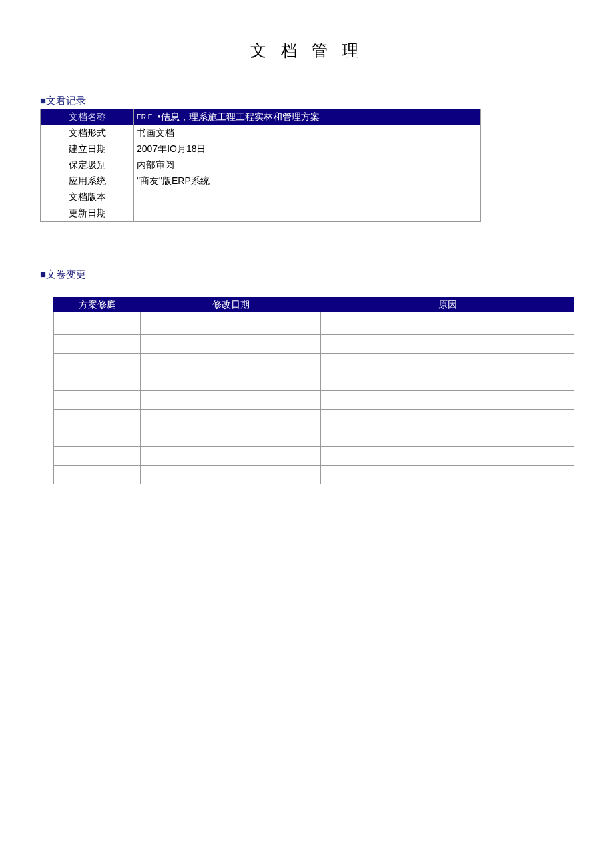 The height and width of the screenshot is (868, 614). I want to click on record-row-label: 文档版本, so click(87, 197).